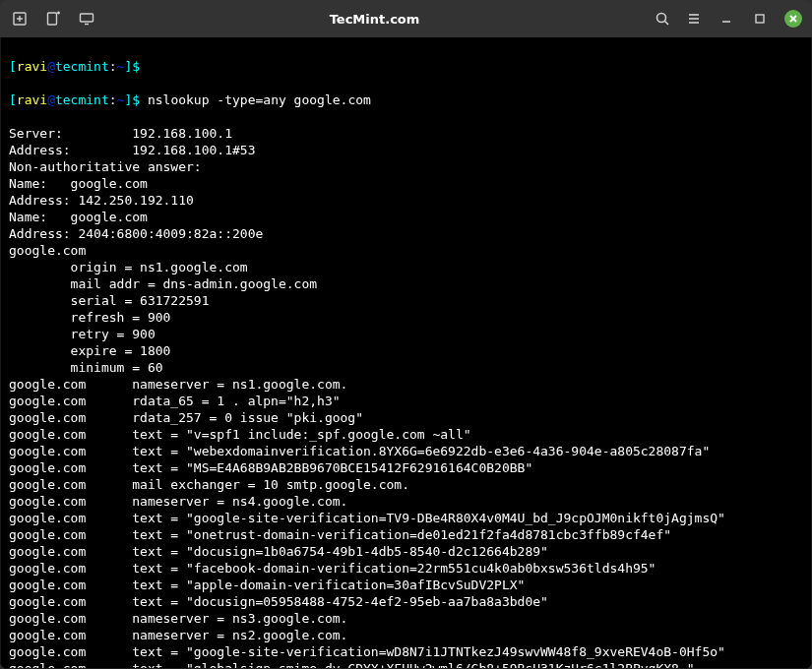 This screenshot has height=669, width=812. I want to click on titlebar-right, so click(729, 19).